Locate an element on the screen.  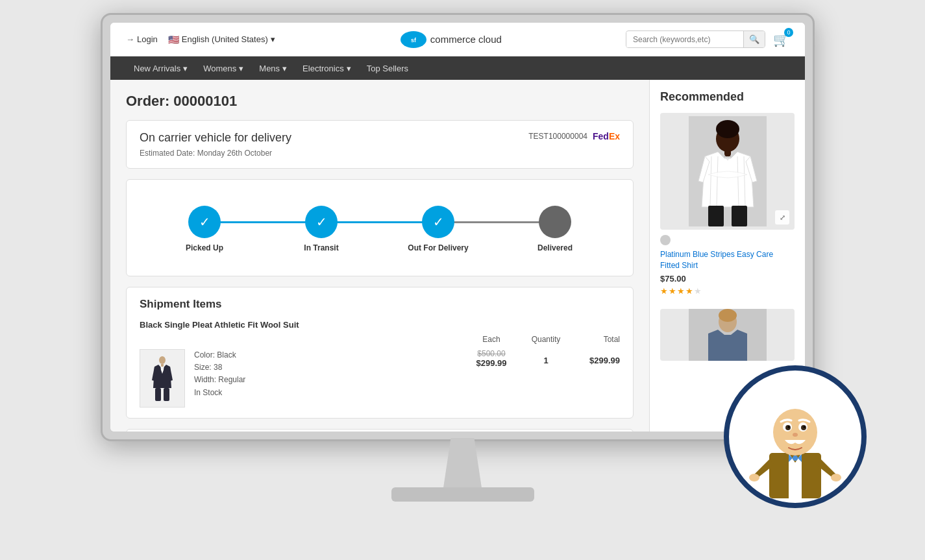
header-left: → Login 🇺🇸 English (United States) ▾ is located at coordinates (201, 40).